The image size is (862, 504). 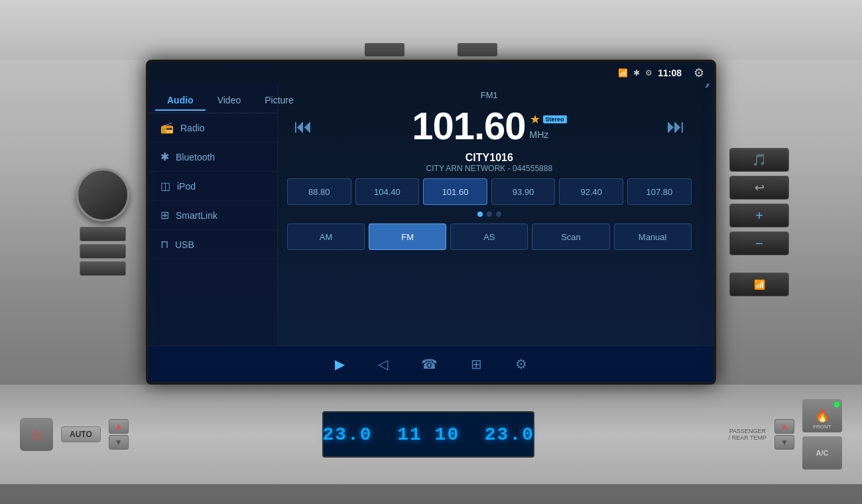 I want to click on tab-video: Video, so click(x=229, y=100).